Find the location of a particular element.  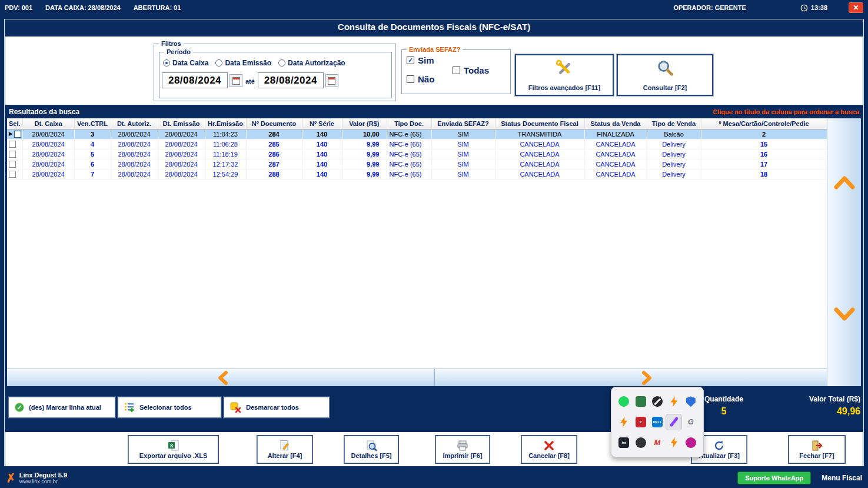

calendar-from-button is located at coordinates (236, 81).